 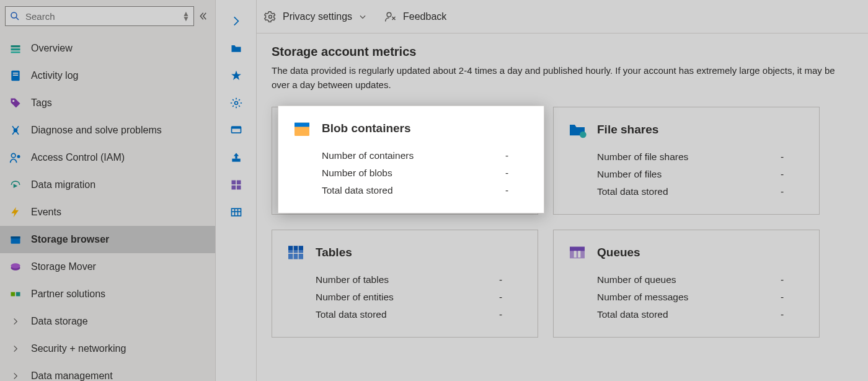 What do you see at coordinates (16, 212) in the screenshot?
I see `events-icon` at bounding box center [16, 212].